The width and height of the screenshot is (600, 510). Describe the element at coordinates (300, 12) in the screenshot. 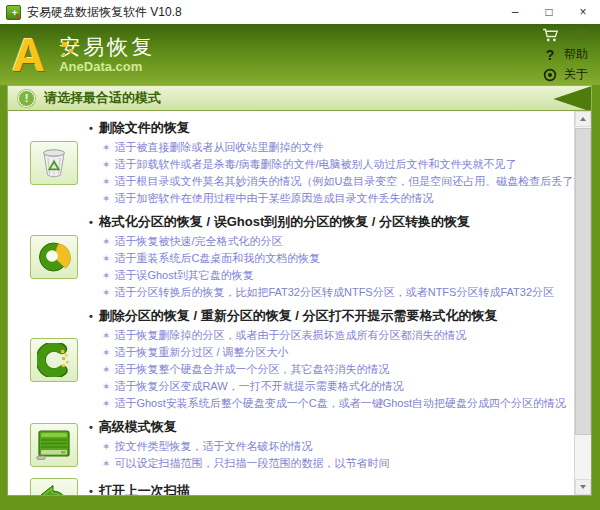

I see `title-bar: + 安易硬盘数据恢复软件 V10.8 – □ ×` at that location.